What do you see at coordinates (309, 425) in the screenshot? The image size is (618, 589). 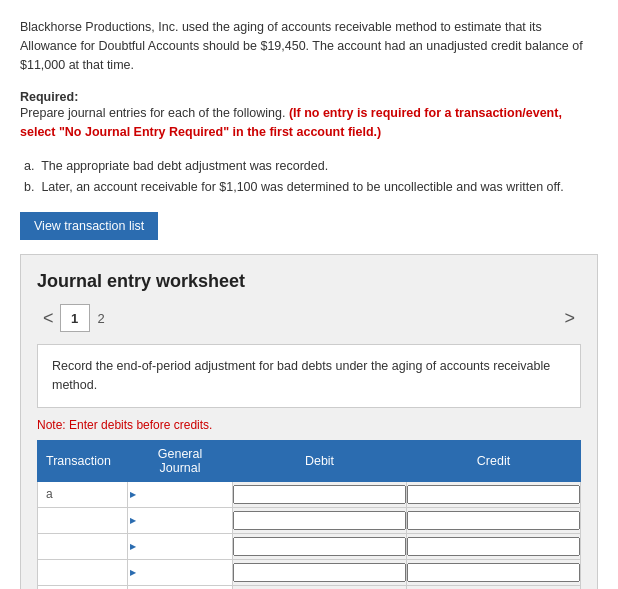 I see `note-text: Note: Enter debits before credits.` at bounding box center [309, 425].